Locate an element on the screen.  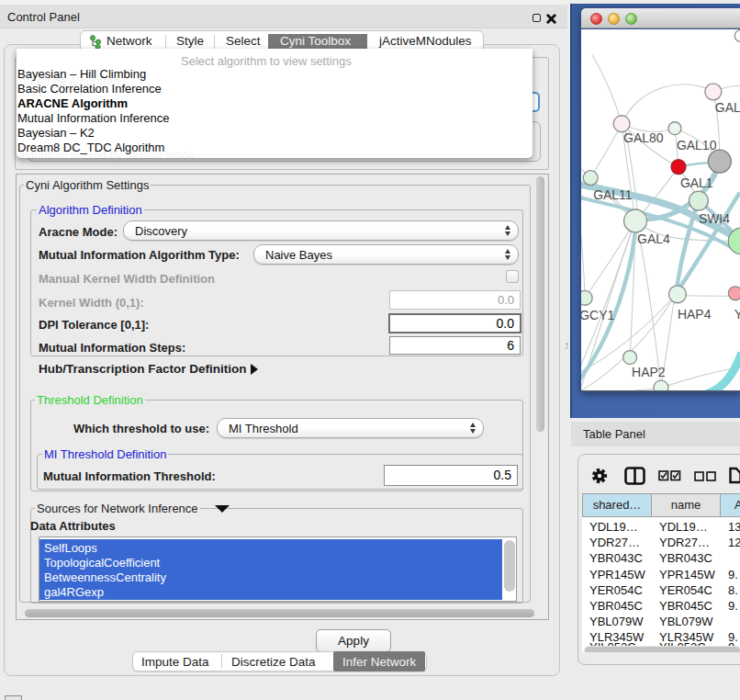
svg-text: SWI4 is located at coordinates (714, 219).